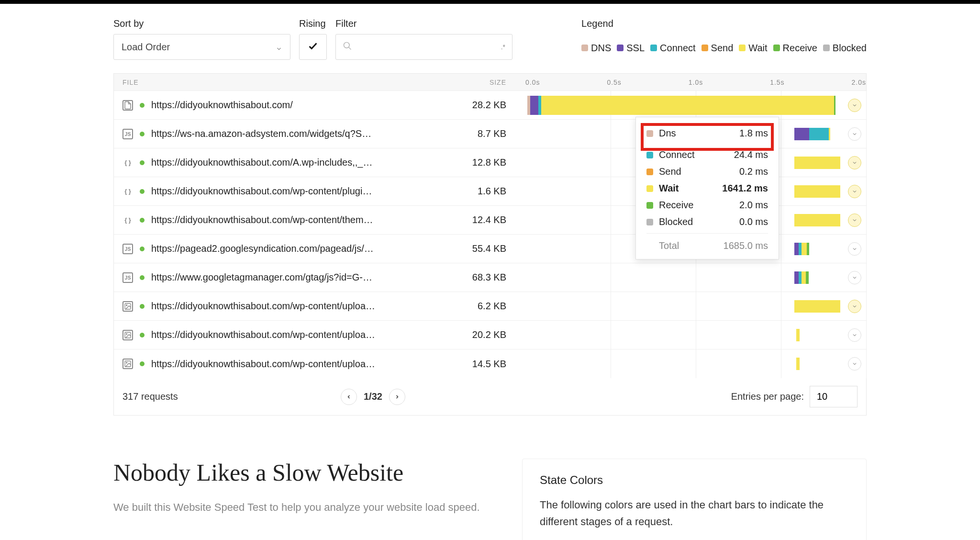 The width and height of the screenshot is (980, 540). Describe the element at coordinates (202, 47) in the screenshot. I see `sort-by-select: Load Order` at that location.